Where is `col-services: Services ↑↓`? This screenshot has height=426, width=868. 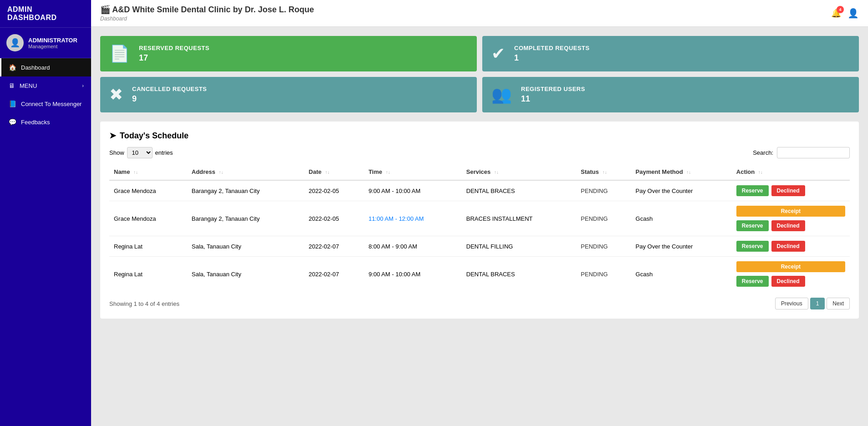 col-services: Services ↑↓ is located at coordinates (519, 172).